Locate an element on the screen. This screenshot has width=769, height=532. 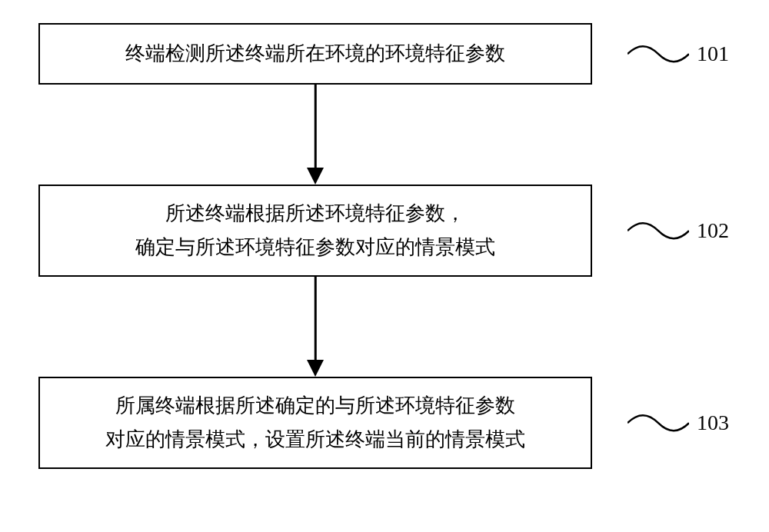
step-text: 所属终端根据所述确定的与所述环境特征参数 对应的情景模式，设置所述终端当前的情景… is located at coordinates (315, 423).